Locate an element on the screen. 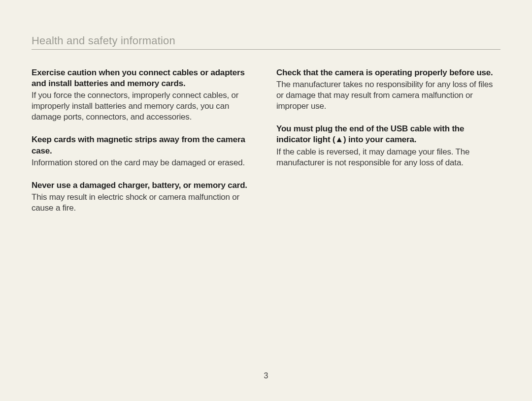  section-usb-cable: You must plug the end of the USB cable w… is located at coordinates (388, 146).